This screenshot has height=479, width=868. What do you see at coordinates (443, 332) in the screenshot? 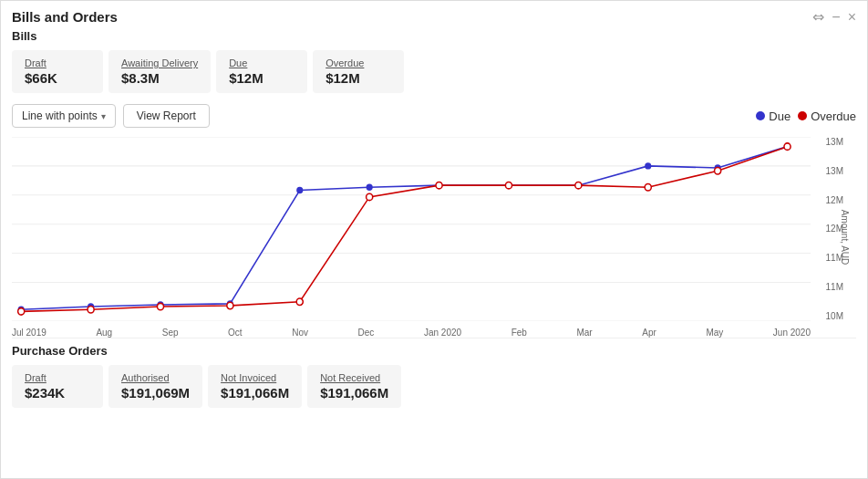
I see `x-label-jan: Jan 2020` at bounding box center [443, 332].